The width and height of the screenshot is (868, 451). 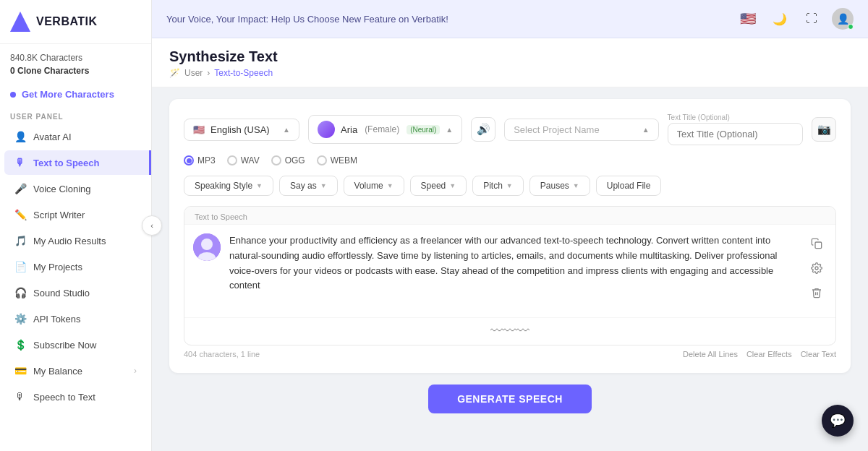 I want to click on format-wav: WAV, so click(x=243, y=160).